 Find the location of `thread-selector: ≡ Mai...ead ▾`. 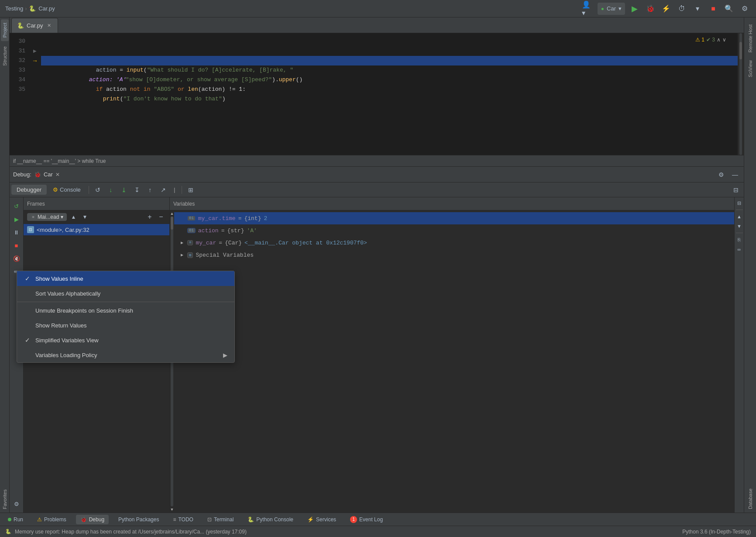

thread-selector: ≡ Mai...ead ▾ is located at coordinates (47, 217).